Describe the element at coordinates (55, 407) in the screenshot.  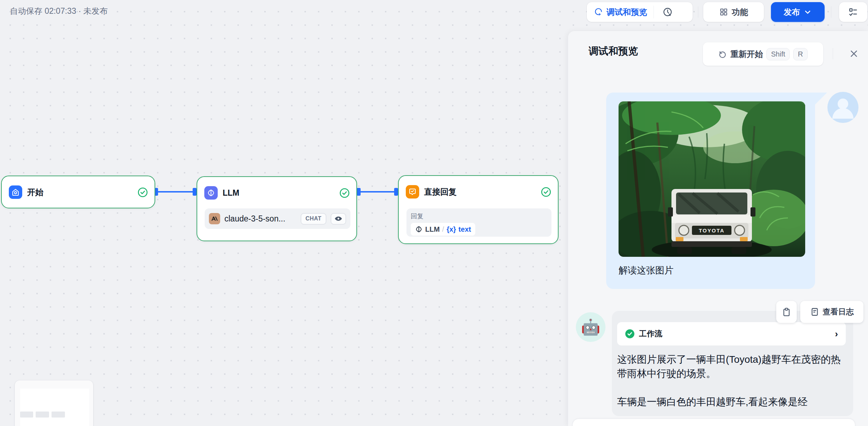
I see `minimap-viewport` at that location.